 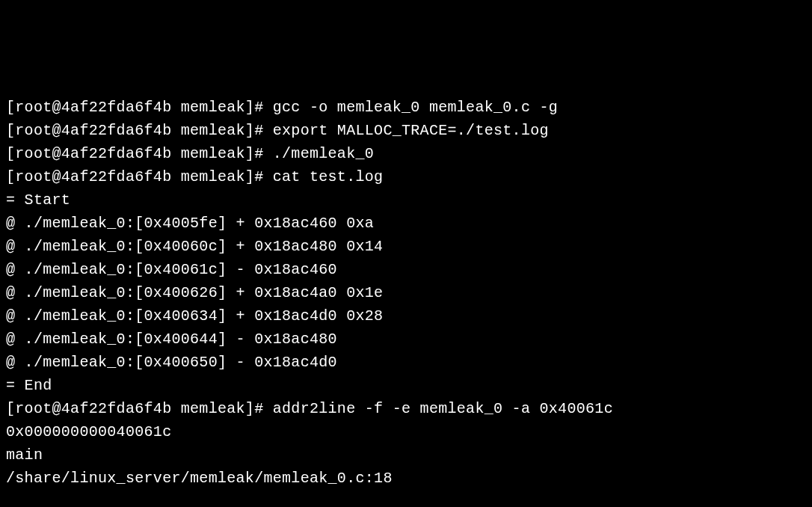 What do you see at coordinates (406, 293) in the screenshot?
I see `terminal-line: @ ./memleak_0:[0x400626] + 0x18ac4a0 0x1…` at bounding box center [406, 293].